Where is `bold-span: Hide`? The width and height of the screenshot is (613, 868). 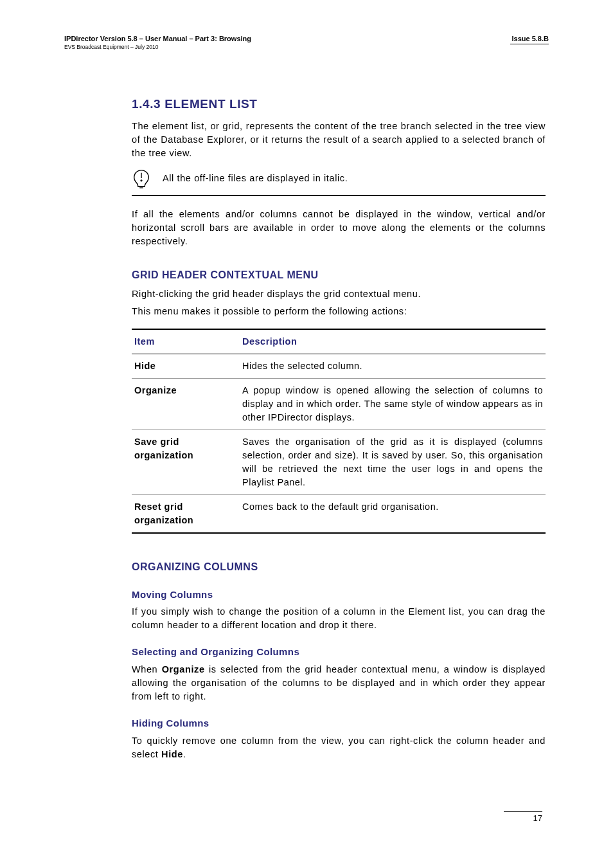 bold-span: Hide is located at coordinates (172, 754).